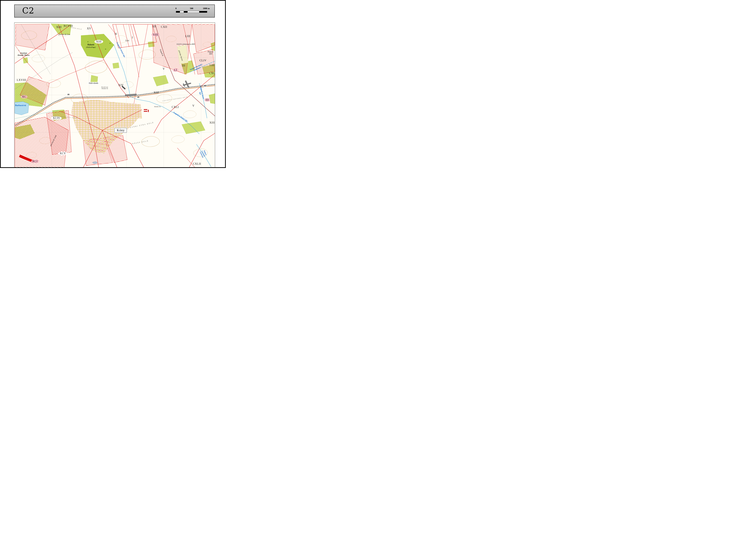 The height and width of the screenshot is (560, 735). Describe the element at coordinates (113, 84) in the screenshot. I see `map-sheet-page: C2 0 500 1000 m` at that location.